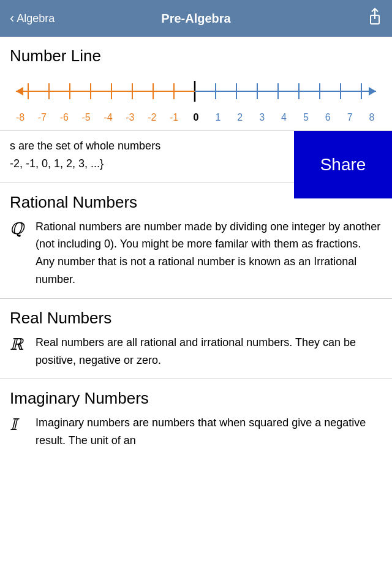  What do you see at coordinates (196, 318) in the screenshot?
I see `real-numbers-title: Real Numbers` at bounding box center [196, 318].